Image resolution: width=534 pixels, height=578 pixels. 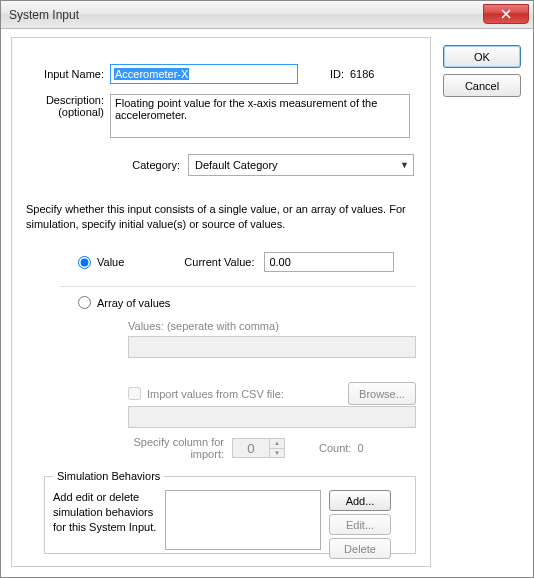 I want to click on values-label: Values: (seperate with comma), so click(x=204, y=326).